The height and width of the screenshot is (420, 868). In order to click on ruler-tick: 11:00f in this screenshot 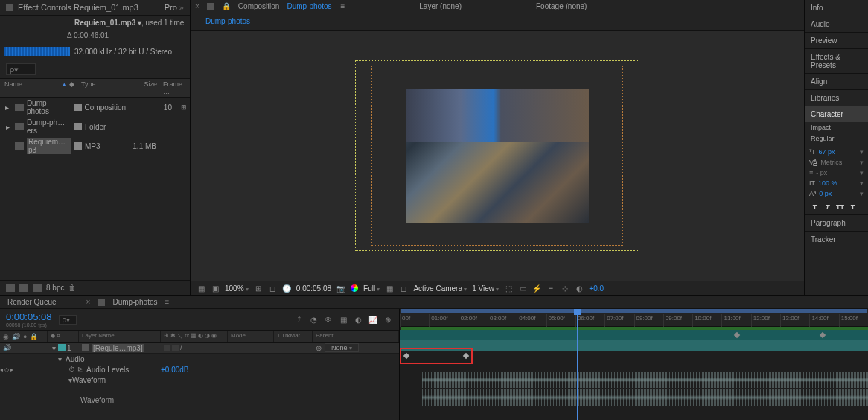, I will do `click(735, 320)`.